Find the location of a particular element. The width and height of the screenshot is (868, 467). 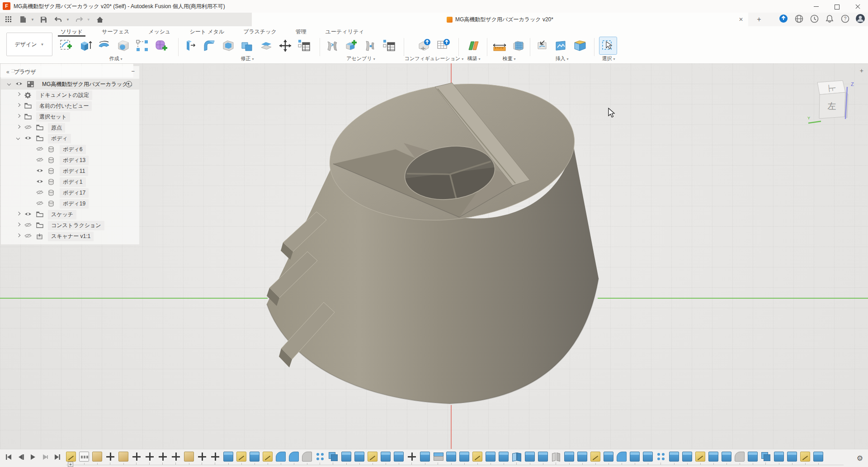

browser-tree-row: ボディ1 is located at coordinates (70, 182).